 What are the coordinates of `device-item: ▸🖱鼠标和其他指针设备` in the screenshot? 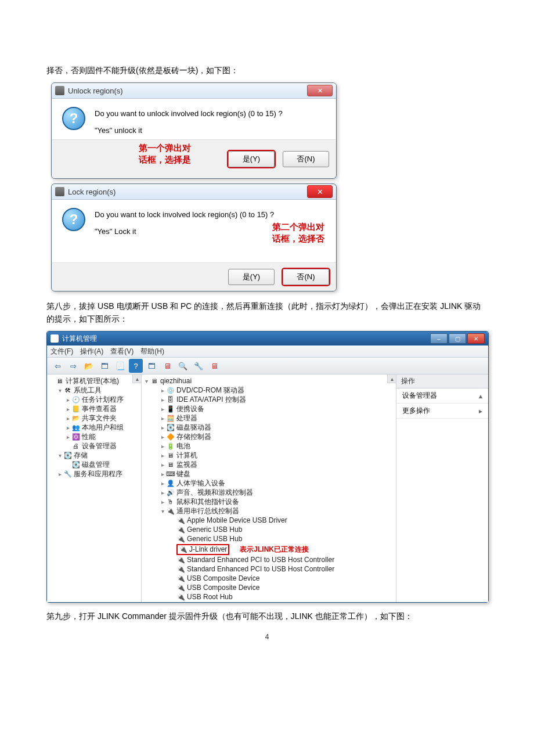 It's located at (269, 502).